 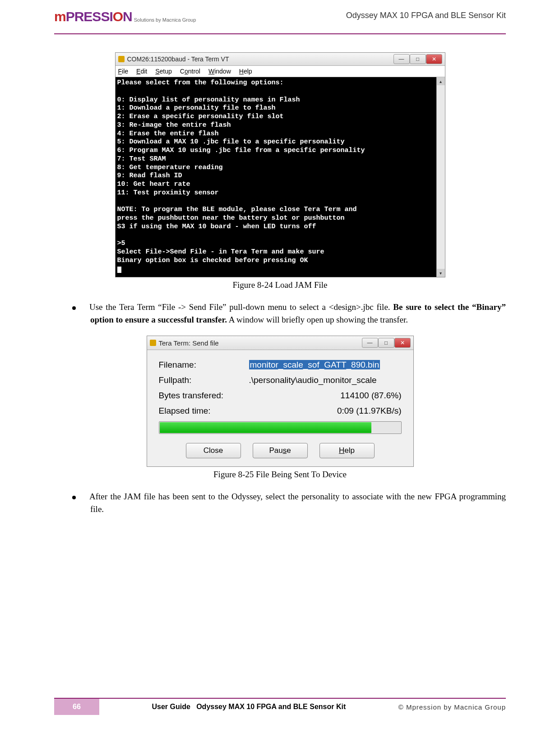 What do you see at coordinates (434, 59) in the screenshot?
I see `close-button: ✕` at bounding box center [434, 59].